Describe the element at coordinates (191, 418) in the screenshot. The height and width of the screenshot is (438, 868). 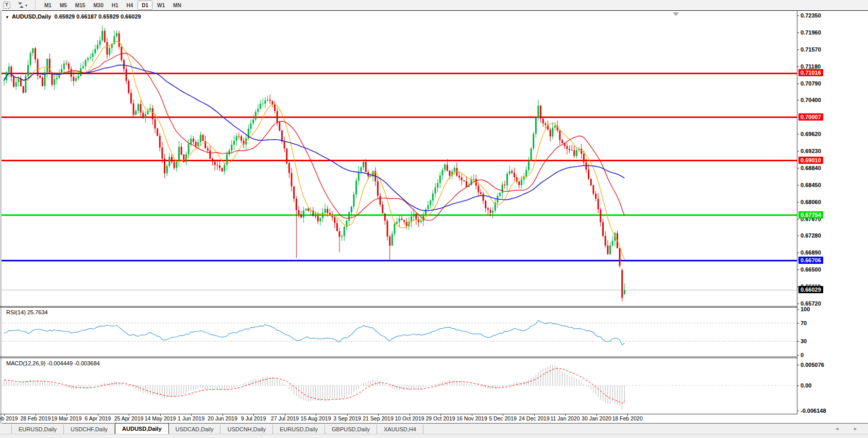
I see `date-axis-label: 1 Jun 2019` at that location.